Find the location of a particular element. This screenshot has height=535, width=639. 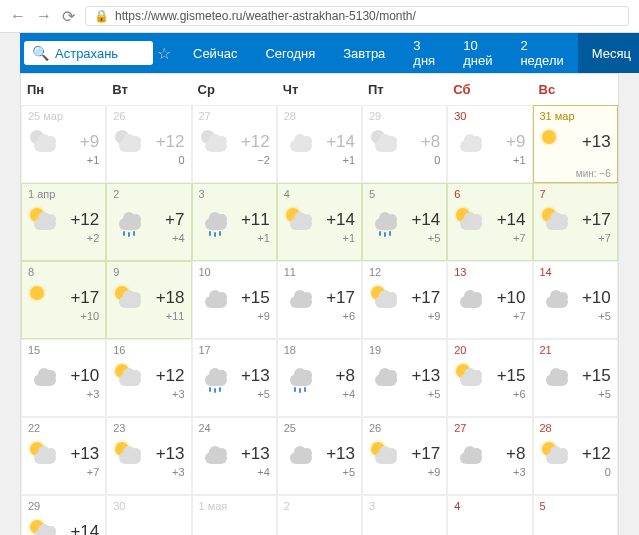

cell-temps: +15+5 is located at coordinates (596, 383).